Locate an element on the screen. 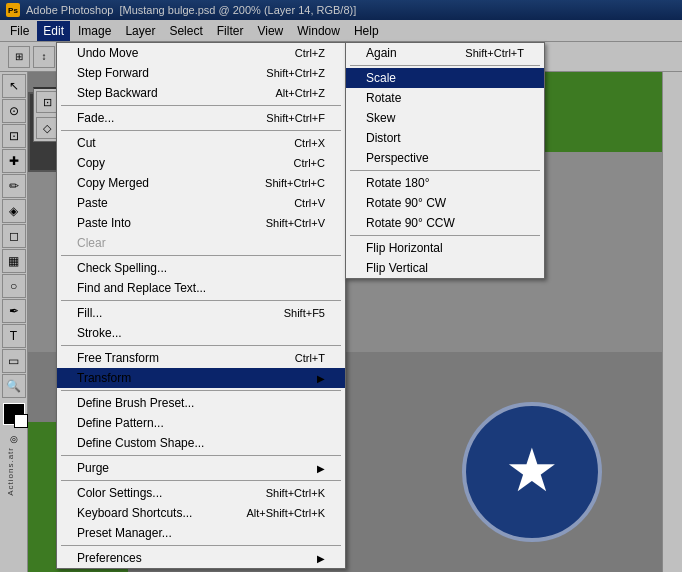 Image resolution: width=682 pixels, height=572 pixels. tool-zoom: 🔍 is located at coordinates (14, 386).